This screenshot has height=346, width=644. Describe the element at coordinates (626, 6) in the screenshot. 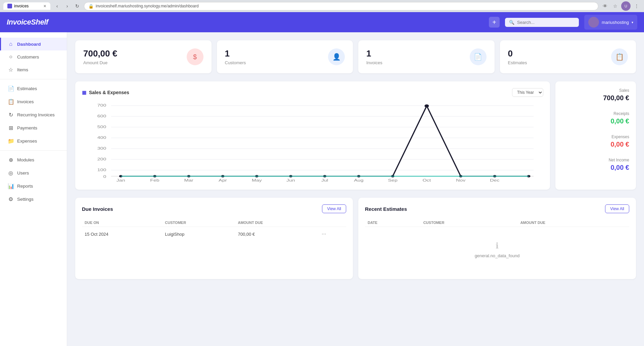

I see `browser-user-avatar: U` at that location.